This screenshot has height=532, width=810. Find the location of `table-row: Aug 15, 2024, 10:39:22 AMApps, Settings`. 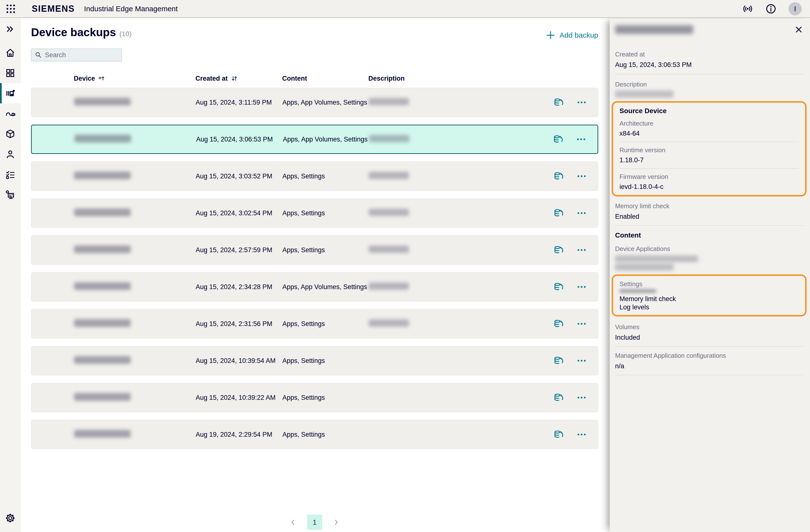

table-row: Aug 15, 2024, 10:39:22 AMApps, Settings is located at coordinates (314, 398).